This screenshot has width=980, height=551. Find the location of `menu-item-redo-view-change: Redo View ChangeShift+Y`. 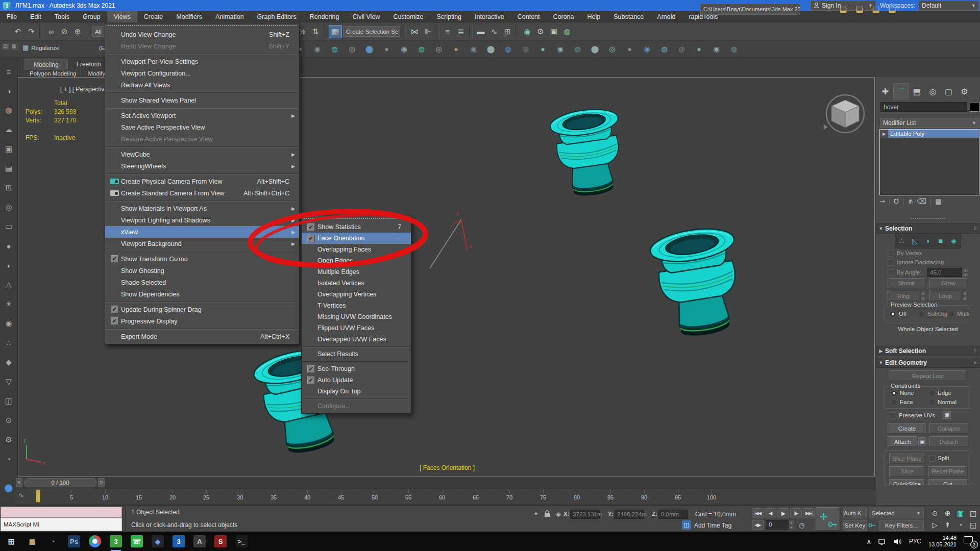

menu-item-redo-view-change: Redo View ChangeShift+Y is located at coordinates (202, 46).